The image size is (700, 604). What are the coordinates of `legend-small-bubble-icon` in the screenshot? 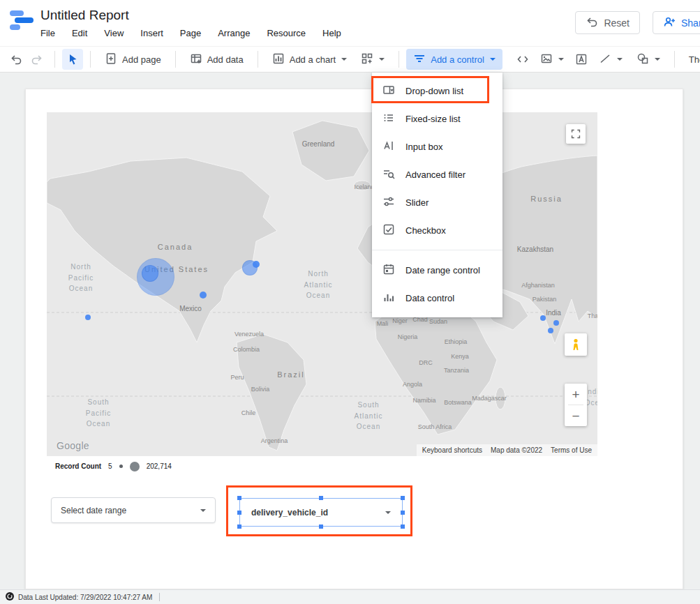 It's located at (121, 466).